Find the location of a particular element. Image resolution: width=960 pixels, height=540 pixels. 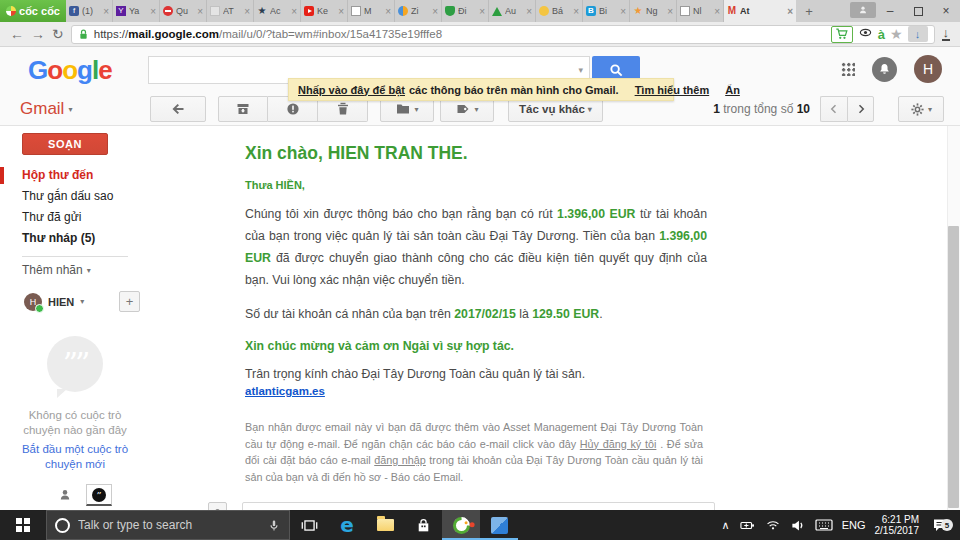

clock: 6:21 PM2/15/2017 is located at coordinates (898, 526).